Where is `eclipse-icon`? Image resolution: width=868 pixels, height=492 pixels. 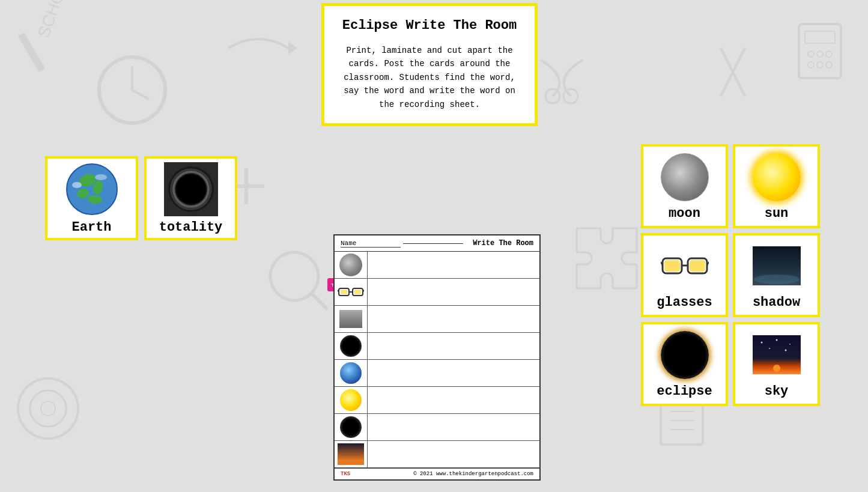 eclipse-icon is located at coordinates (685, 355).